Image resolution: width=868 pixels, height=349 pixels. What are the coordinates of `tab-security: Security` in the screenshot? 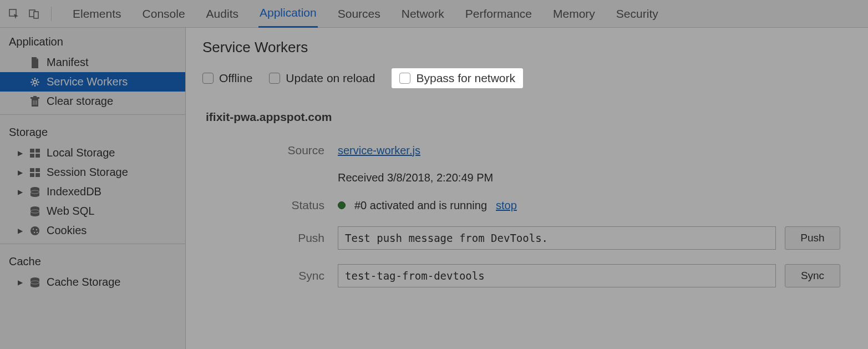 It's located at (637, 14).